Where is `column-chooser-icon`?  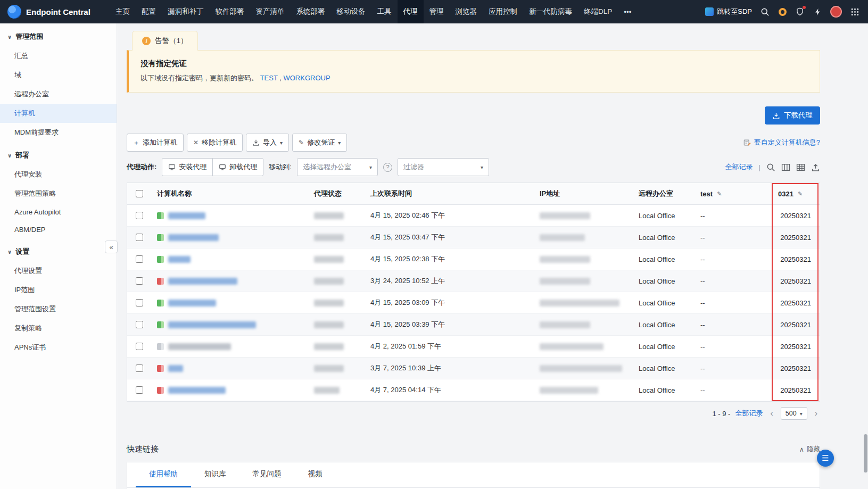
column-chooser-icon is located at coordinates (786, 167).